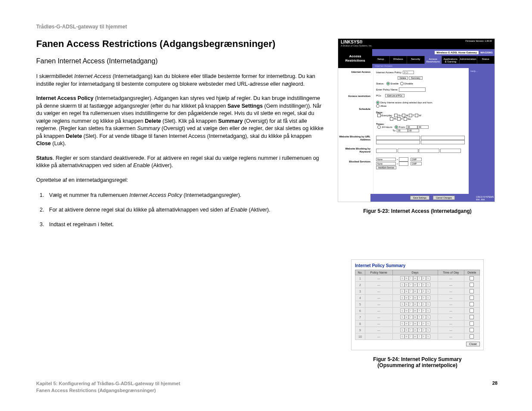 The width and height of the screenshot is (532, 411). What do you see at coordinates (55, 76) in the screenshot?
I see `text: I skærmbilledet` at bounding box center [55, 76].